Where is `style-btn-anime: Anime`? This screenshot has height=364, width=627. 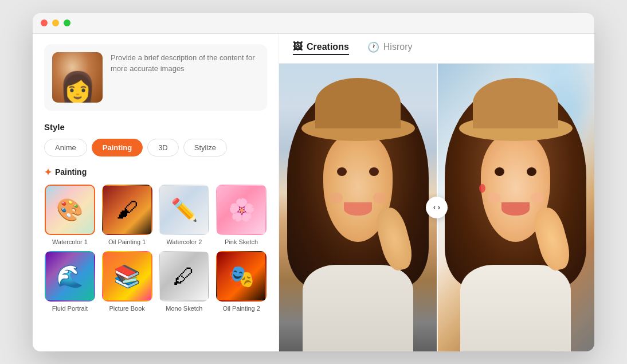 style-btn-anime: Anime is located at coordinates (65, 148).